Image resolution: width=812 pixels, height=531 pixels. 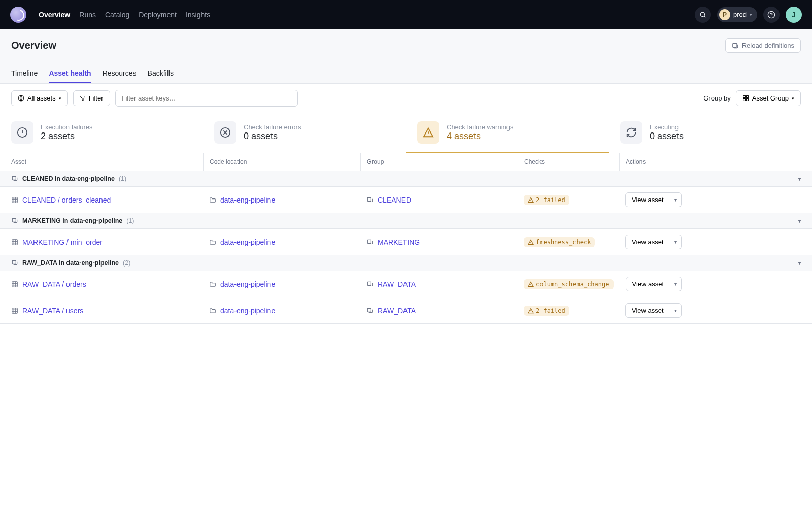 I want to click on filter-asset-keys-input, so click(x=207, y=98).